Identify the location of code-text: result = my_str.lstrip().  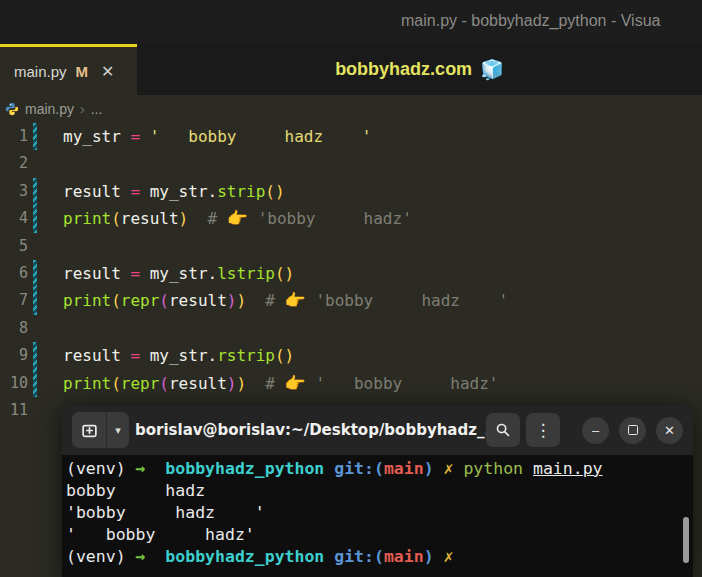
(178, 274).